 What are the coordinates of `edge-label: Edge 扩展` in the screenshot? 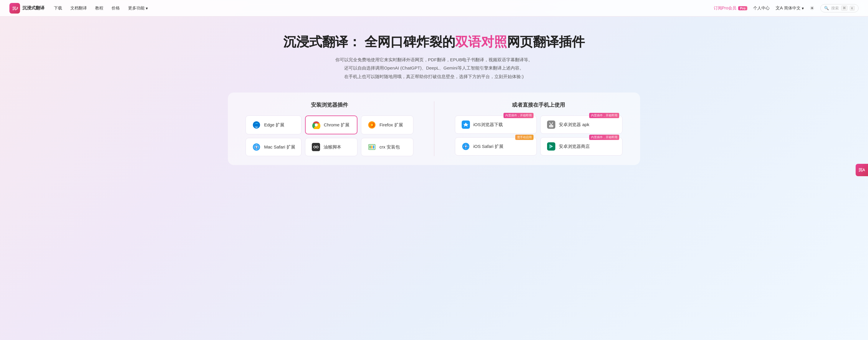 It's located at (274, 125).